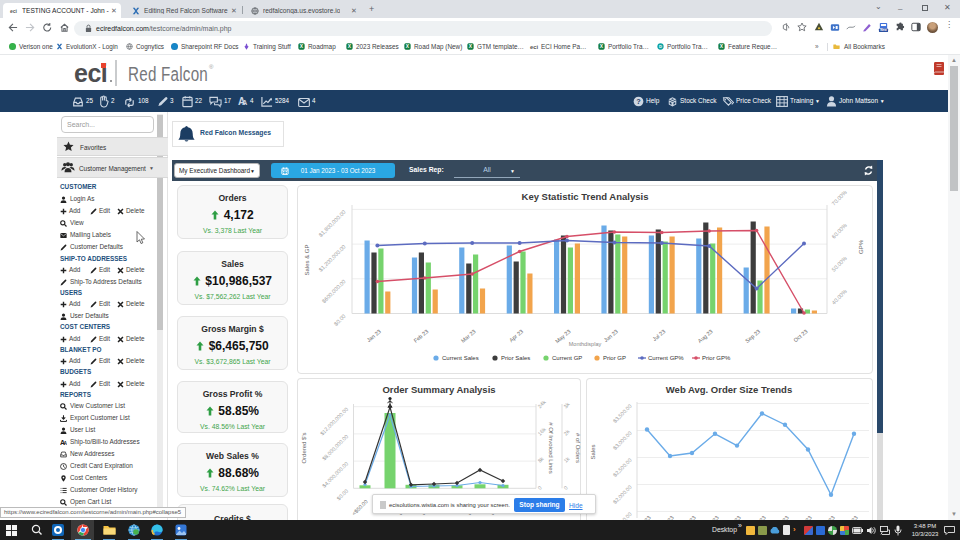 The image size is (960, 540). Describe the element at coordinates (839, 297) in the screenshot. I see `svg-text: 40.00%` at that location.